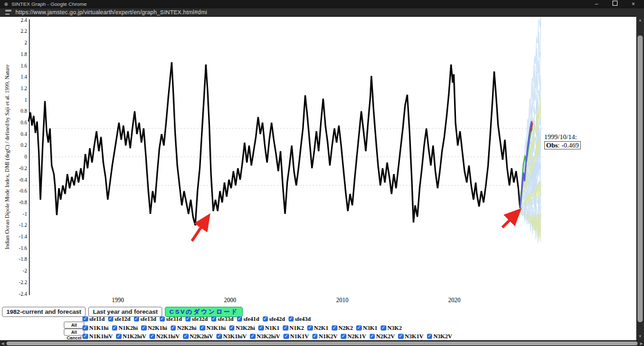 This screenshot has width=644, height=346. What do you see at coordinates (563, 142) in the screenshot?
I see `chart-tooltip: 1999/10/14: Obs: -0.469` at bounding box center [563, 142].